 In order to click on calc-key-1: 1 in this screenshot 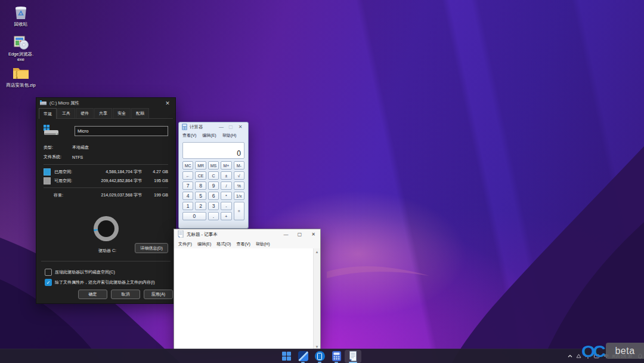, I will do `click(188, 206)`.